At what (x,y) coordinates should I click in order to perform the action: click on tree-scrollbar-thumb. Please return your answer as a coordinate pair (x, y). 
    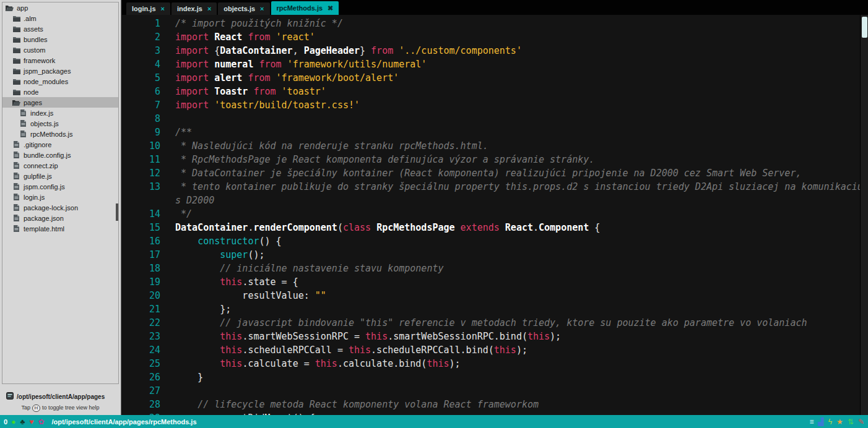
    Looking at the image, I should click on (117, 212).